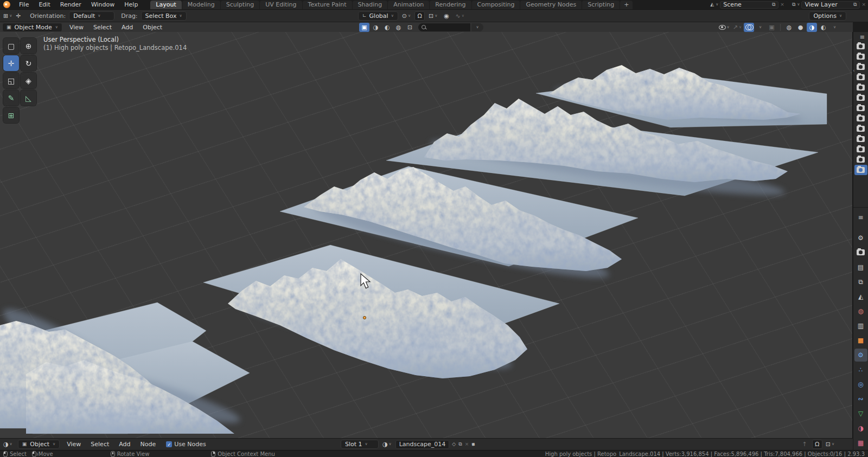 Image resolution: width=868 pixels, height=457 pixels. Describe the element at coordinates (861, 311) in the screenshot. I see `properties-tab-world: ◍` at that location.